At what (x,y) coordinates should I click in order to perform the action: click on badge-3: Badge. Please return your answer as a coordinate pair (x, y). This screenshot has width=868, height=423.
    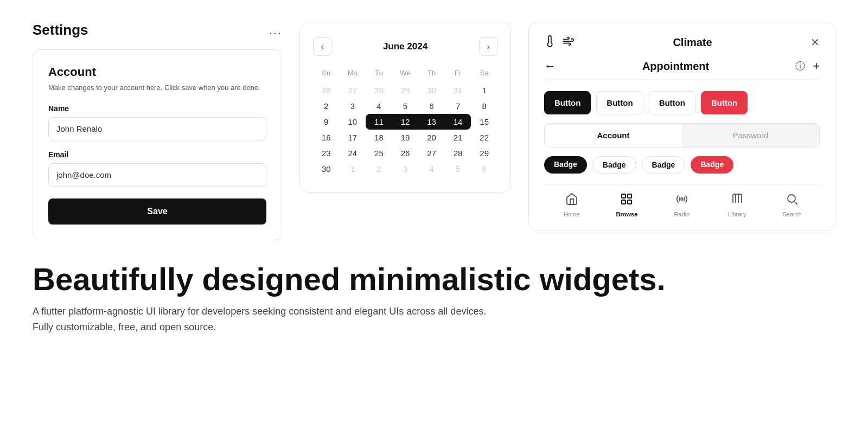
    Looking at the image, I should click on (664, 165).